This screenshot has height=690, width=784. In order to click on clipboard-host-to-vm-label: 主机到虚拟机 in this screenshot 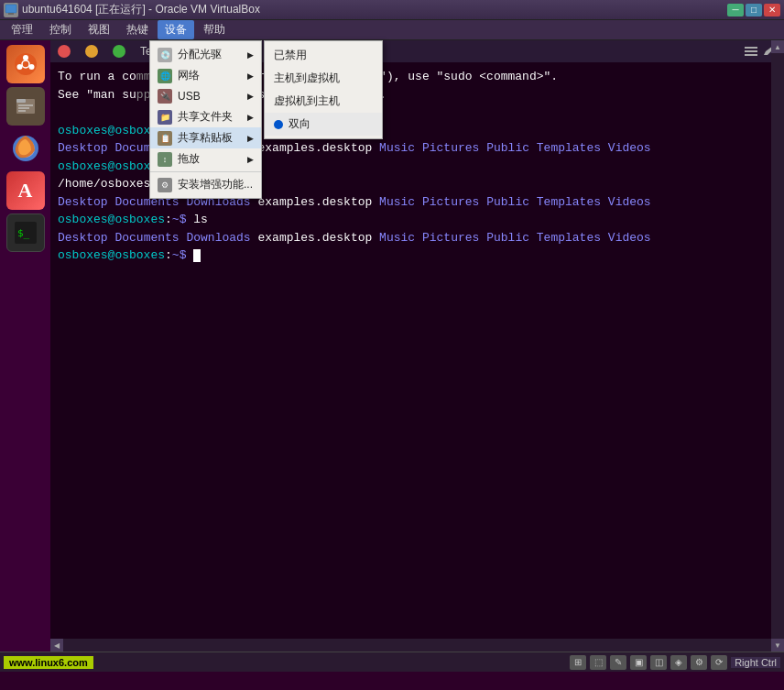, I will do `click(307, 79)`.